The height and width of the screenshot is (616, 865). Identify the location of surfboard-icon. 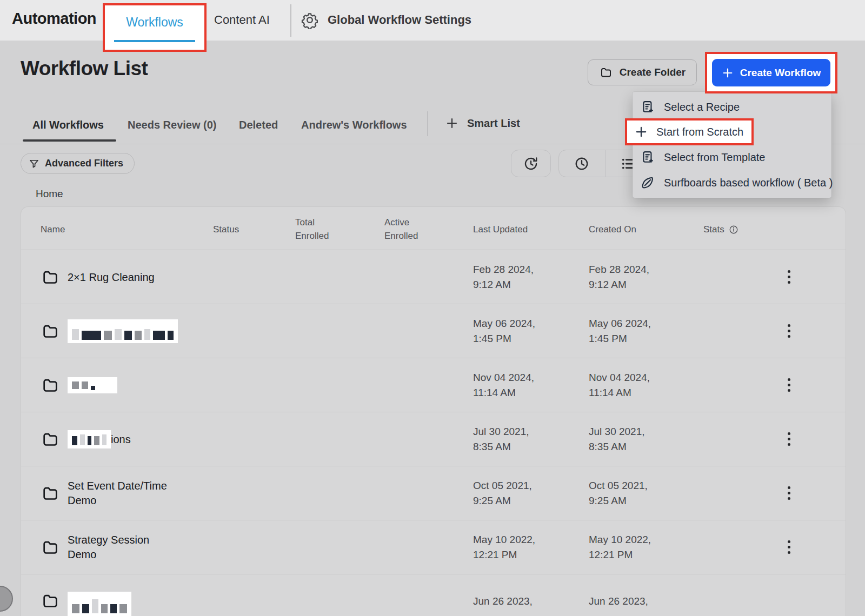
(648, 183).